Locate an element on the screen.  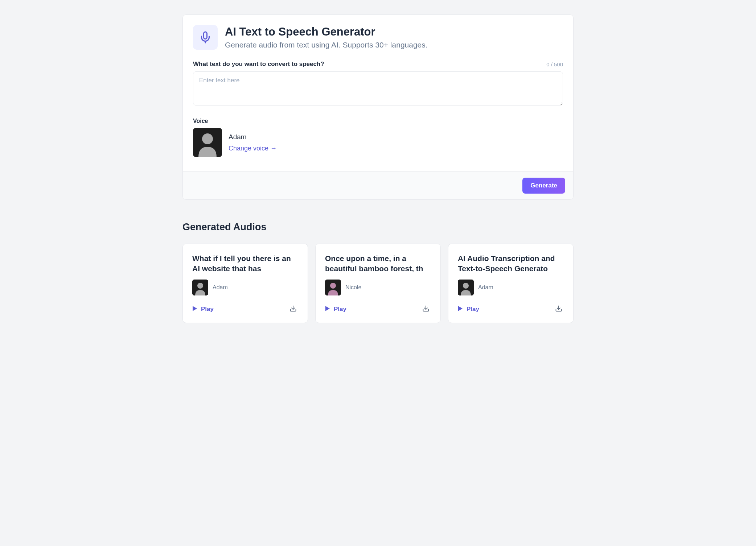
audio-title: AI Audio Transcription and Text-to-Speec… is located at coordinates (511, 264).